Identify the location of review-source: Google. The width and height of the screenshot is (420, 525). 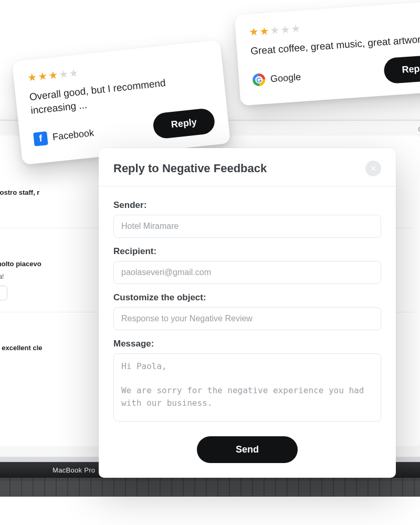
(276, 78).